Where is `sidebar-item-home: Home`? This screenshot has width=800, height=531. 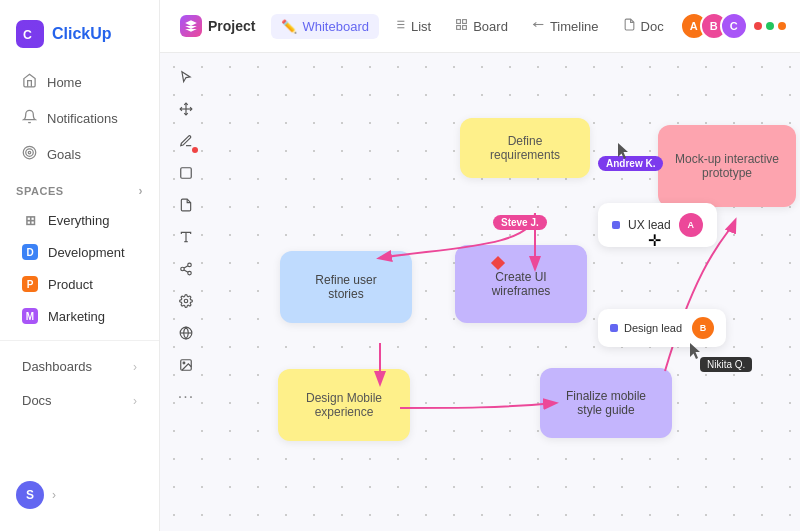
sidebar-item-home: Home is located at coordinates (80, 82).